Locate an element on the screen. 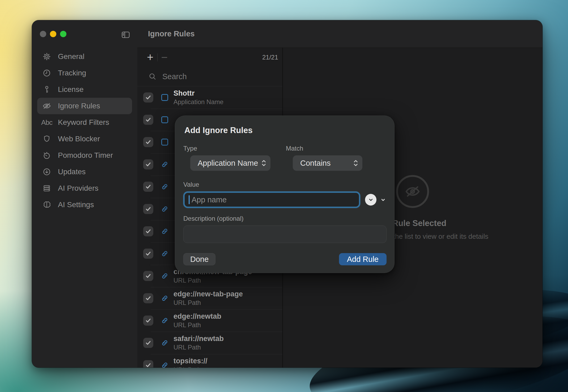  sidebar-item-ai-settings: AI Settings is located at coordinates (84, 205).